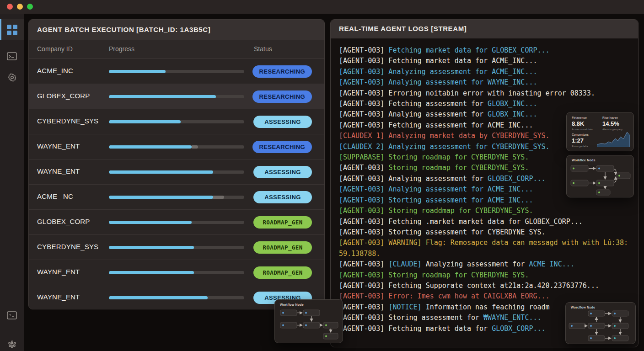 The image size is (644, 351). What do you see at coordinates (485, 50) in the screenshot?
I see `log-line: [AGENT-003] Fetching market data for GLO…` at bounding box center [485, 50].